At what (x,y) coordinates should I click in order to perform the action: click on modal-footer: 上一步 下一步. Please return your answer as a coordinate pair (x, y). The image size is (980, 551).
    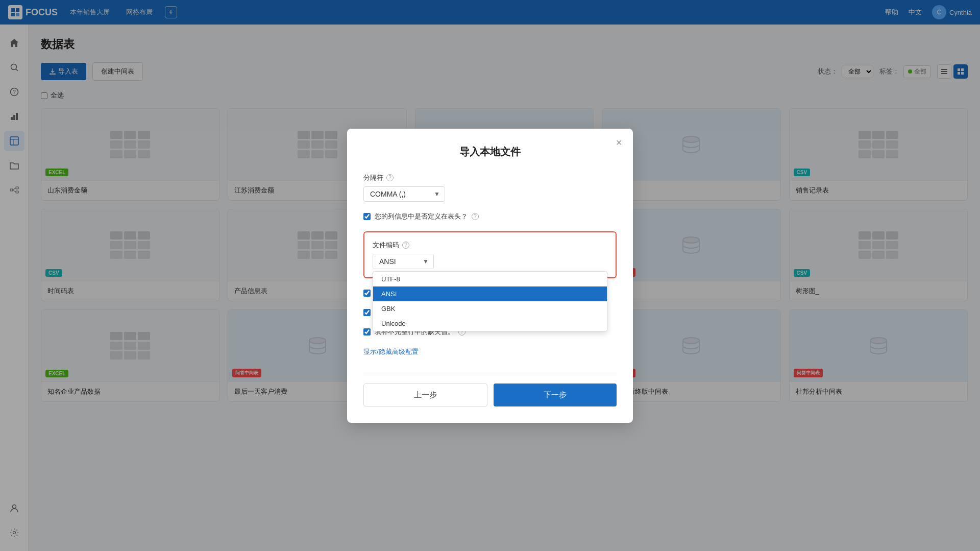
    Looking at the image, I should click on (490, 391).